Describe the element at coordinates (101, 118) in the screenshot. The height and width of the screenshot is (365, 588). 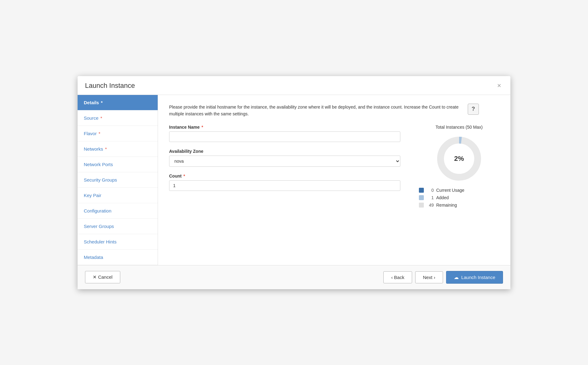
I see `required-star-source: *` at that location.